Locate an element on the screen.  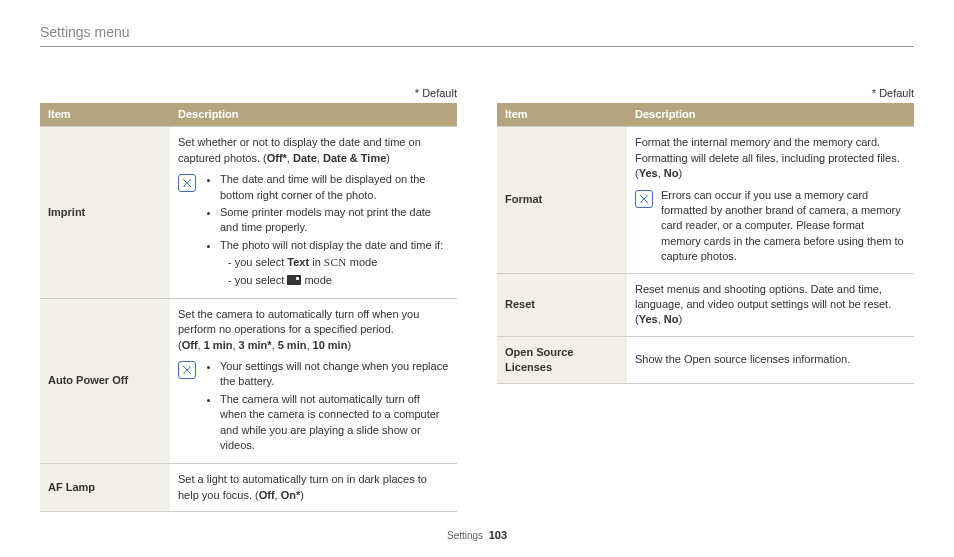
note-dash: you select Text in SCN mode is located at coordinates (338, 262).